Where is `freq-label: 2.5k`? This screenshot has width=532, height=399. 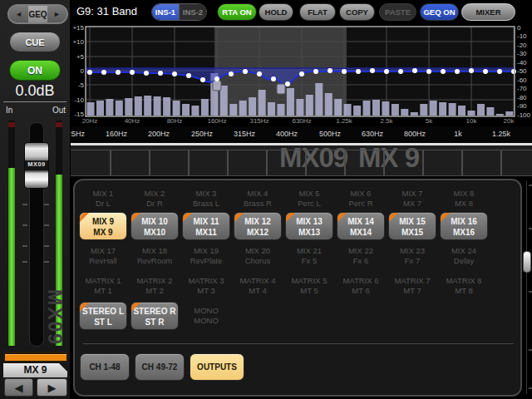
freq-label: 2.5k is located at coordinates (387, 121).